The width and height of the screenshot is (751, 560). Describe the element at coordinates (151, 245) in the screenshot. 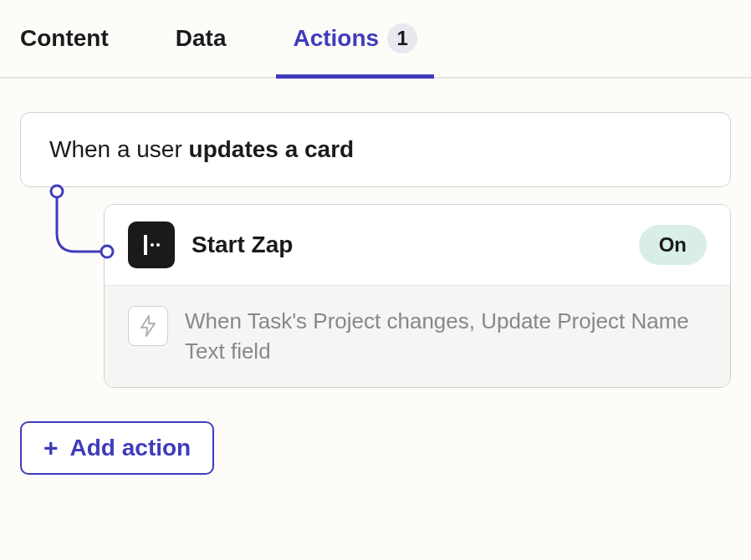

I see `integration-icon` at that location.